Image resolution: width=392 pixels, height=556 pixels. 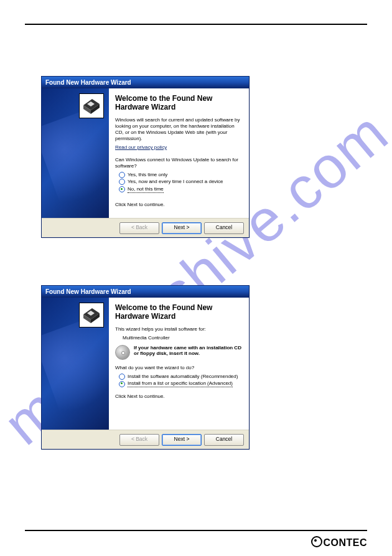 What do you see at coordinates (180, 182) in the screenshot?
I see `radio-option-yes-always: Yes, now and every time I connect a devi…` at bounding box center [180, 182].